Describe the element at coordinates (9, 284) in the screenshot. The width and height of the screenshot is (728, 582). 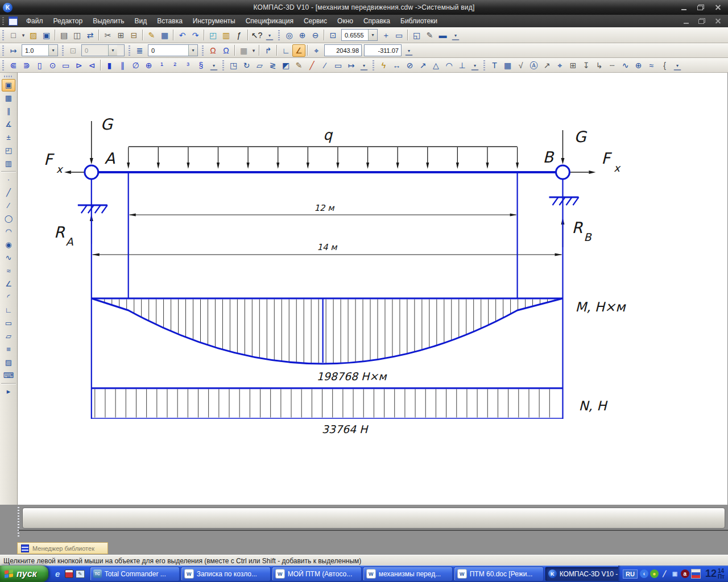
I see `polyline-icon: ∠` at that location.